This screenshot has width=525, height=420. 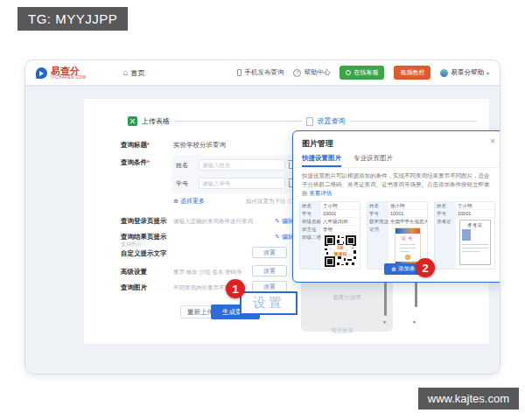 I want to click on ticket-photo, so click(x=466, y=234).